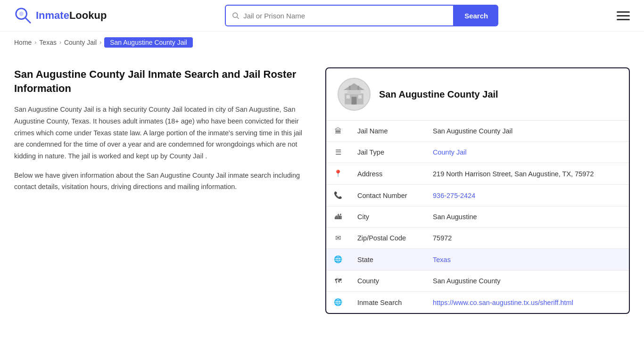 The width and height of the screenshot is (644, 362). What do you see at coordinates (388, 196) in the screenshot?
I see `contact-label: Contact Number` at bounding box center [388, 196].